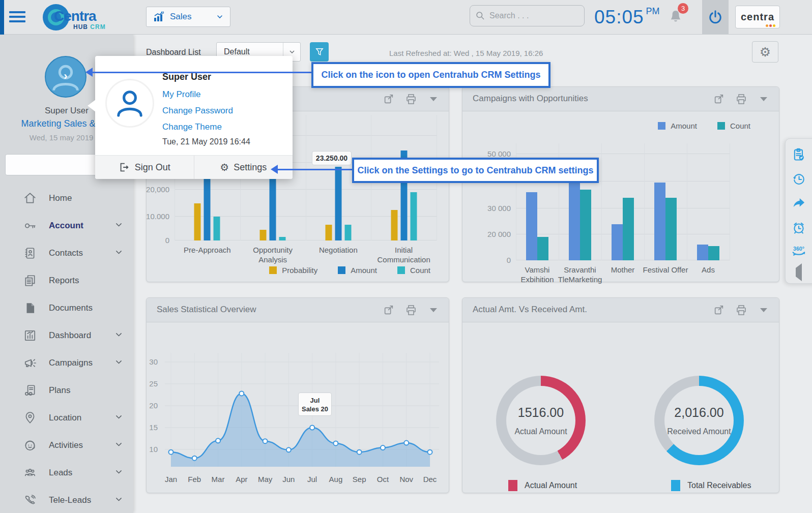  I want to click on sidebar-item-reports: Reports, so click(67, 281).